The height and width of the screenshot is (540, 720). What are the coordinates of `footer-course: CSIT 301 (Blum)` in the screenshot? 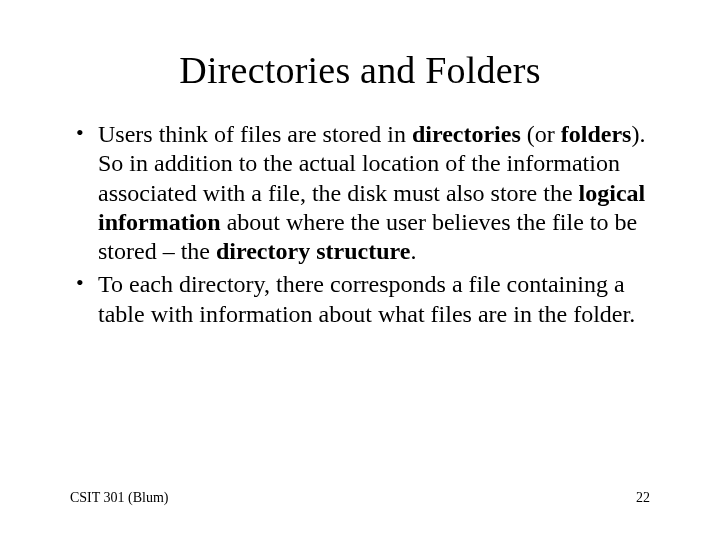 It's located at (120, 498).